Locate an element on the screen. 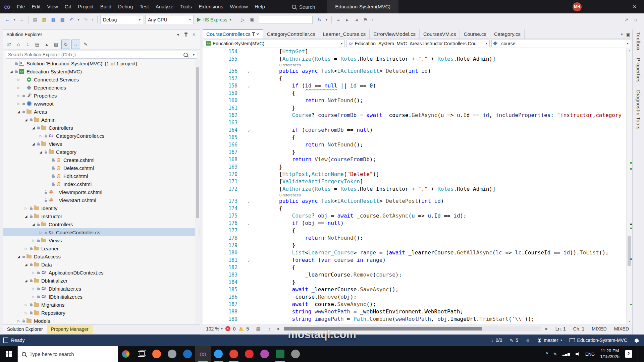 The height and width of the screenshot is (362, 644). configuration-dropdown: Debug▾ is located at coordinates (122, 19).